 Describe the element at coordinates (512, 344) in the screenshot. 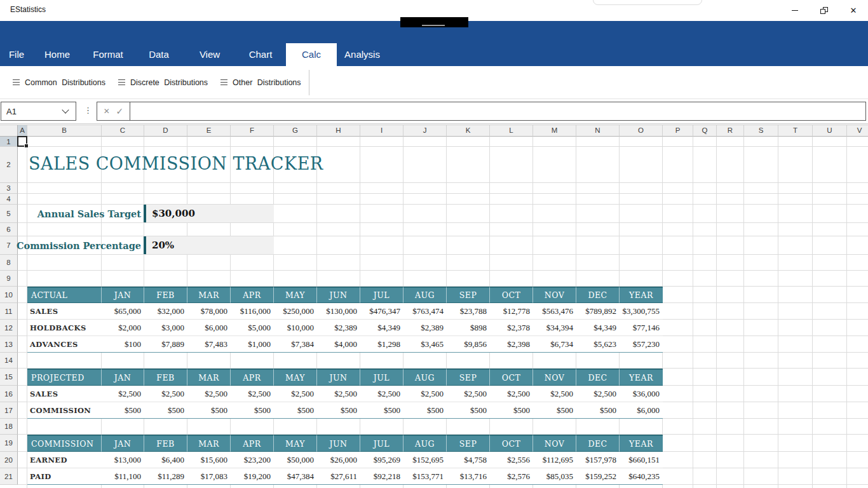

I see `cell: $2,398` at that location.